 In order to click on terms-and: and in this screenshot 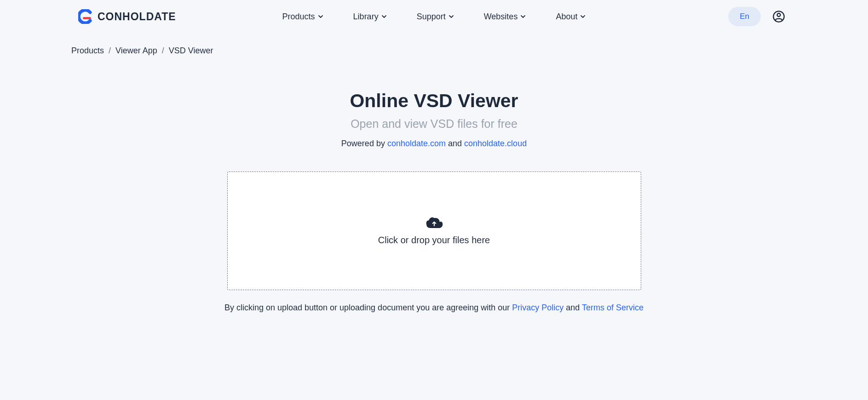, I will do `click(573, 308)`.